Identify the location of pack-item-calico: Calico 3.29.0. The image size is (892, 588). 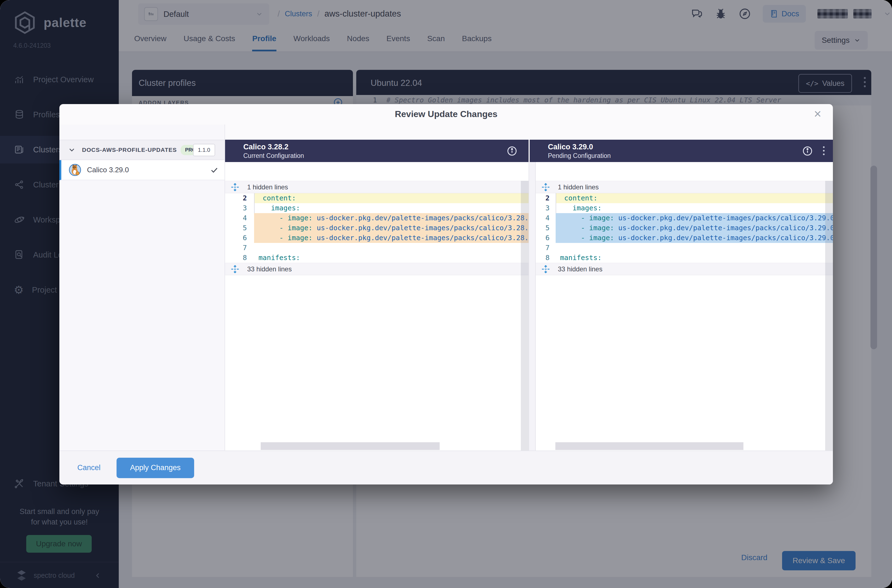
(142, 170).